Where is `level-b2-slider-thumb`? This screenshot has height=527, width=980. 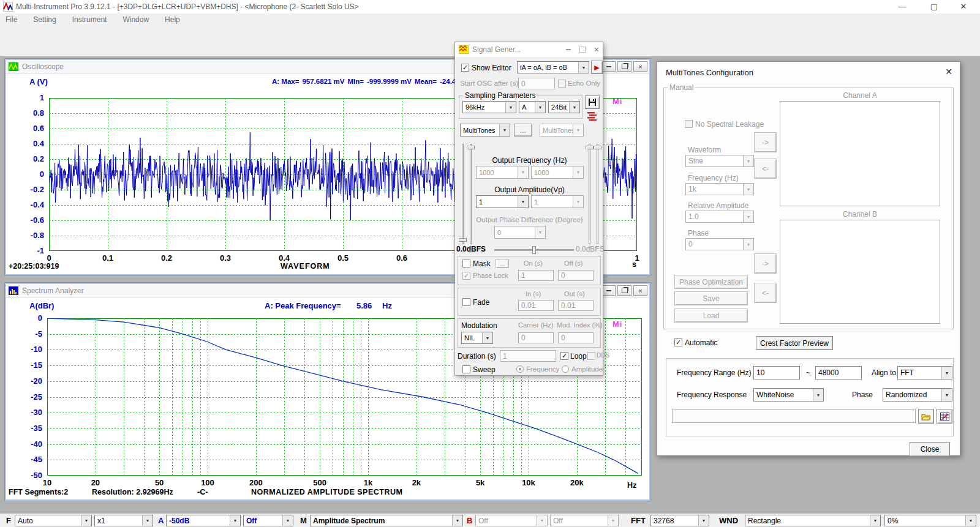
level-b2-slider-thumb is located at coordinates (598, 148).